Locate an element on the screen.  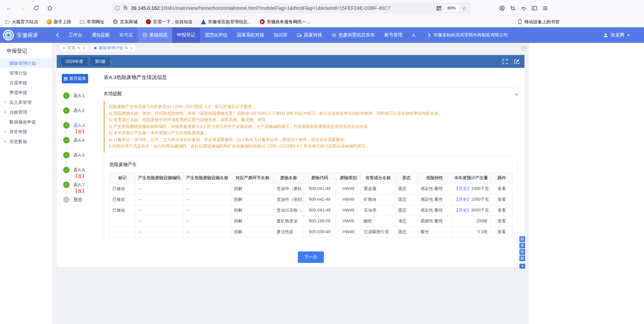
step-a2: ✓ 表A.2 is located at coordinates (83, 115).